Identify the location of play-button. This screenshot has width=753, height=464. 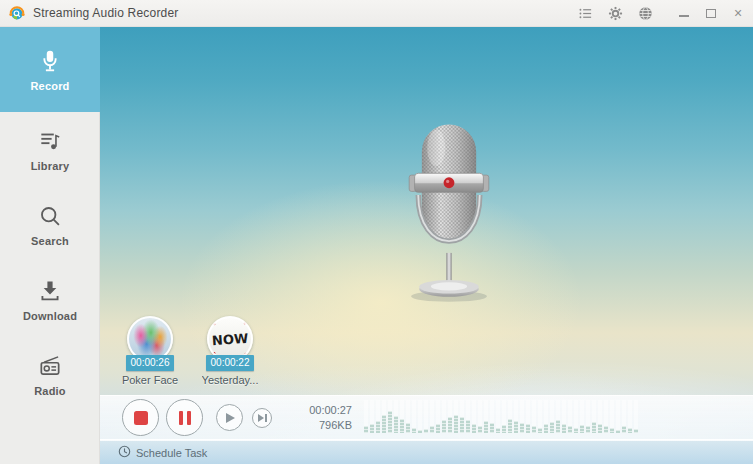
(230, 418).